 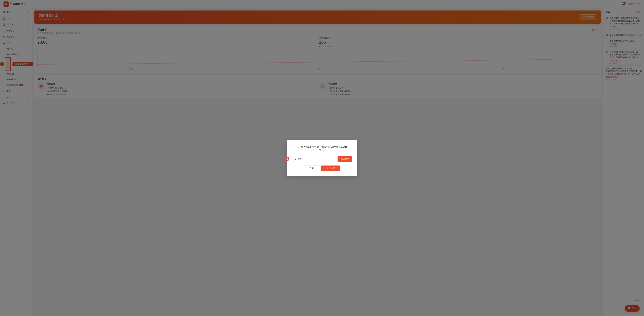 I want to click on lock-icon: 🔒, so click(x=296, y=159).